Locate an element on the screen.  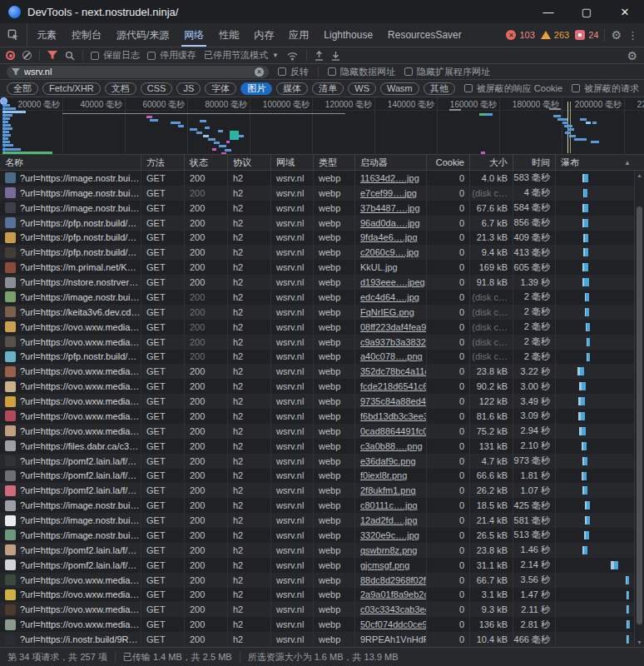
column-header-6: 启动器 is located at coordinates (391, 162).